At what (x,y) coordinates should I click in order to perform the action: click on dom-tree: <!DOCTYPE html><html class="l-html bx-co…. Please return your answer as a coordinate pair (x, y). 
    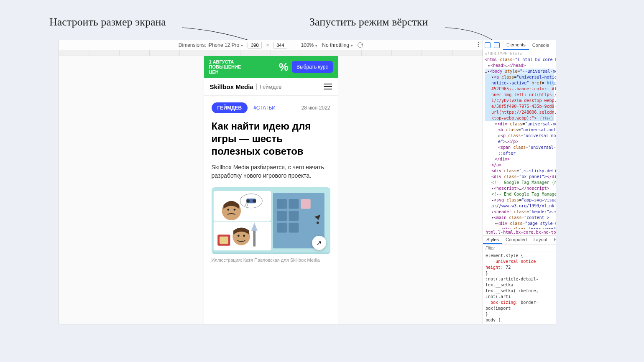
    Looking at the image, I should click on (519, 140).